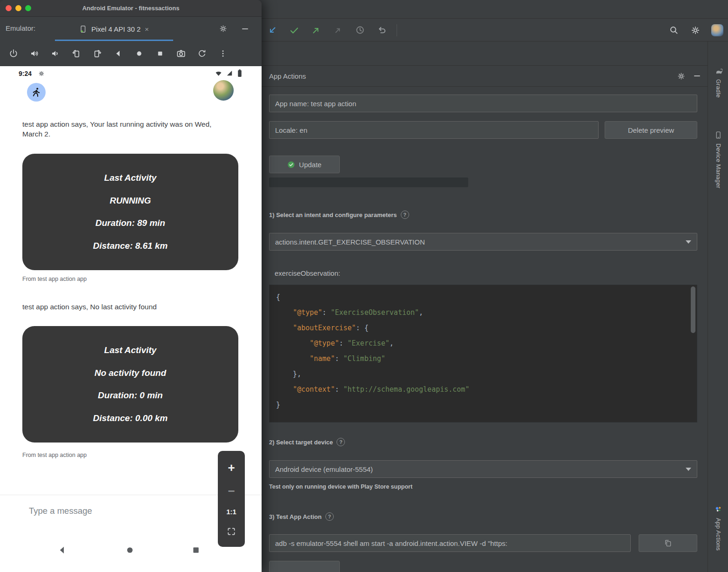  What do you see at coordinates (304, 566) in the screenshot?
I see `partial-button` at bounding box center [304, 566].